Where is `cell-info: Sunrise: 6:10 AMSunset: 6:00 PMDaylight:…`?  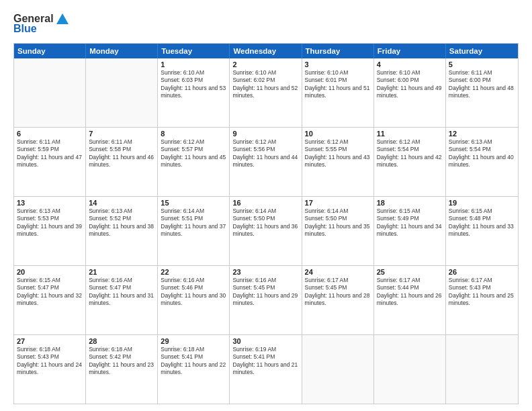 cell-info: Sunrise: 6:10 AMSunset: 6:00 PMDaylight:… is located at coordinates (410, 85).